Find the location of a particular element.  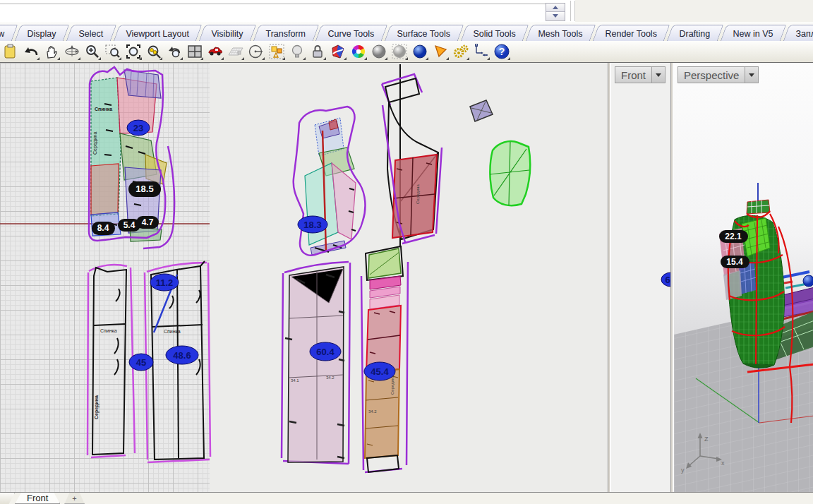

command-bar is located at coordinates (406, 11).